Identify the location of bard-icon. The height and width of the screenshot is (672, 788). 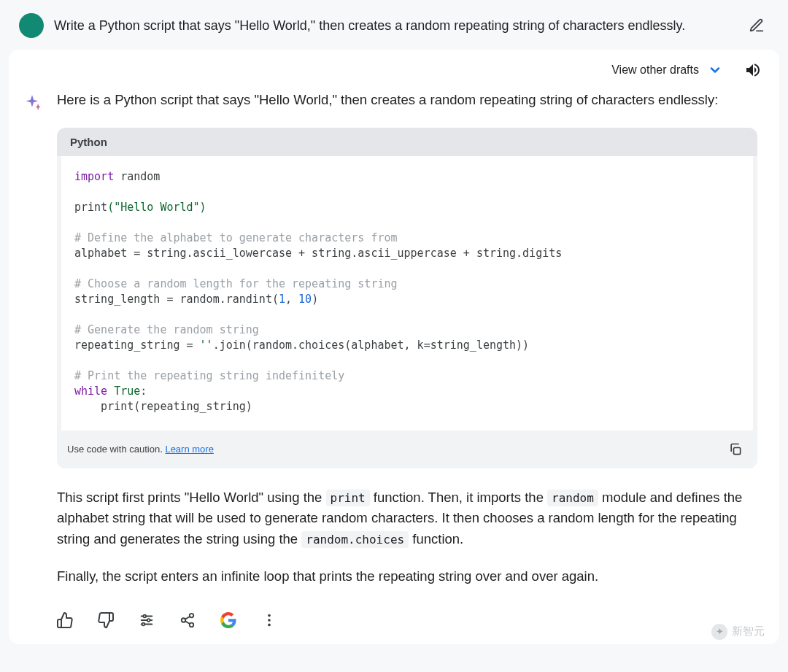
(33, 104).